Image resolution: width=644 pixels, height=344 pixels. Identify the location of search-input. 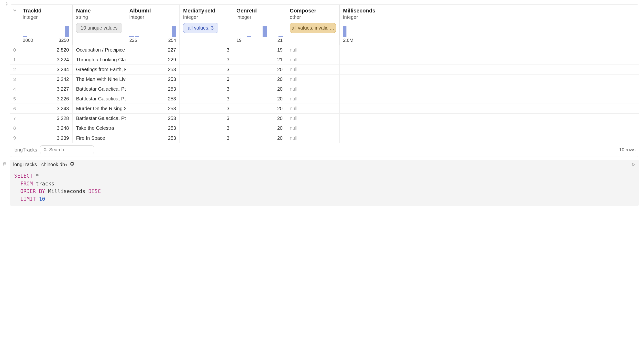
(70, 150).